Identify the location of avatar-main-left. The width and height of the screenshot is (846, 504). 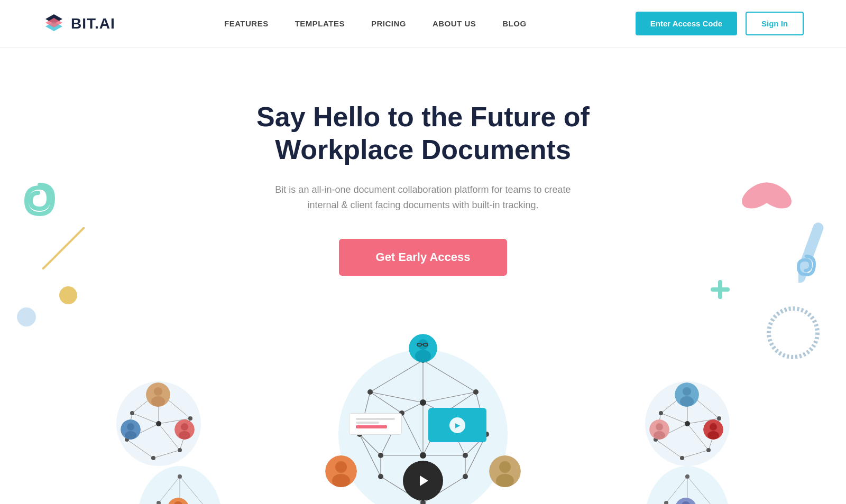
(341, 471).